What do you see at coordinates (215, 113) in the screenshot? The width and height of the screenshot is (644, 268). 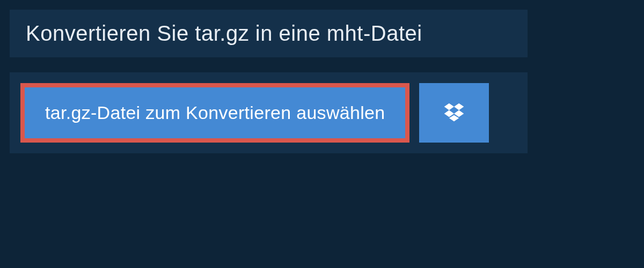 I see `select-file-button: tar.gz-Datei zum Konvertieren auswählen` at bounding box center [215, 113].